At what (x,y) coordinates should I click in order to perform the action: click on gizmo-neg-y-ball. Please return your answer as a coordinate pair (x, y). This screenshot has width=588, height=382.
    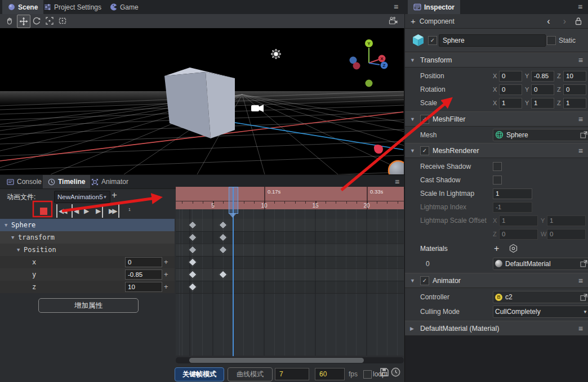
    Looking at the image, I should click on (369, 83).